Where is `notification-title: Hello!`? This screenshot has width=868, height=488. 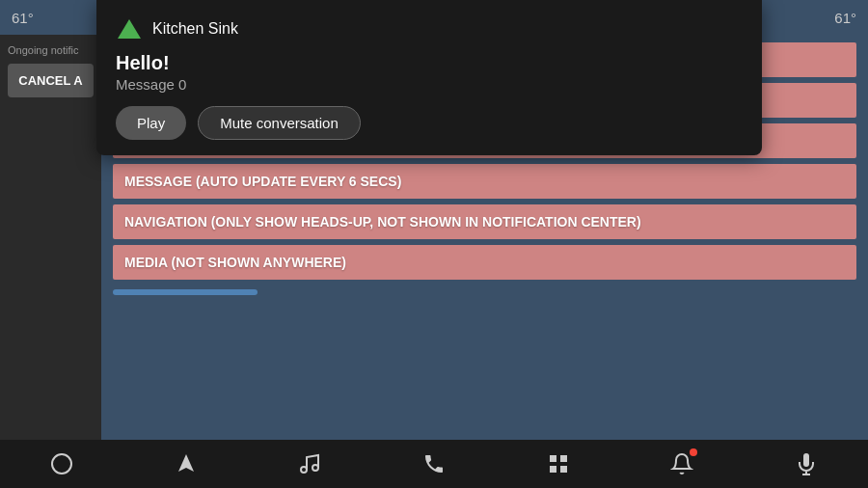
notification-title: Hello! is located at coordinates (429, 64).